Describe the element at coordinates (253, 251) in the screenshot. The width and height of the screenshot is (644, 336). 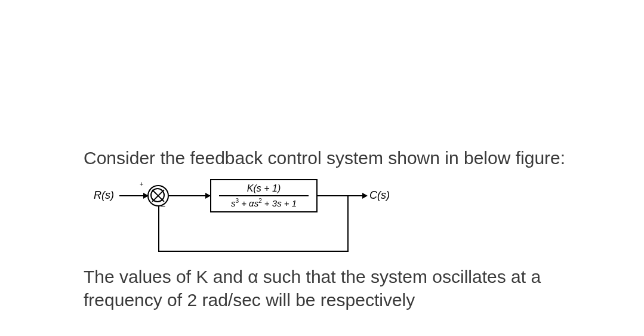
I see `feedback-wire-across` at that location.